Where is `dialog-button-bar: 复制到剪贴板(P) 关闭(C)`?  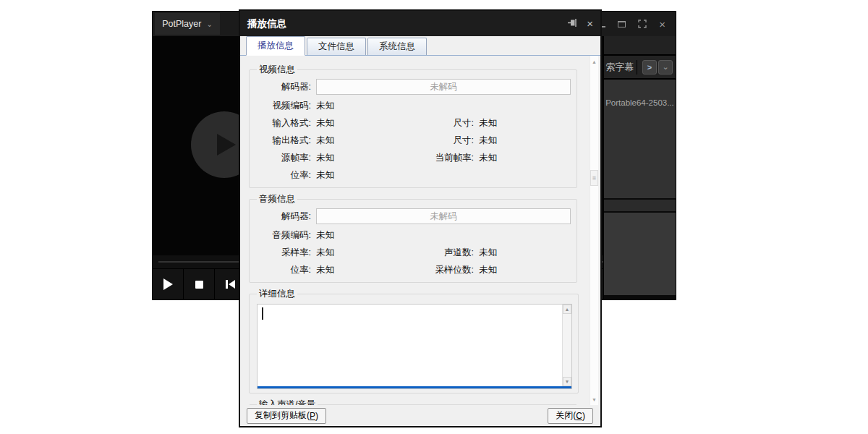
dialog-button-bar: 复制到剪贴板(P) 关闭(C) is located at coordinates (420, 415).